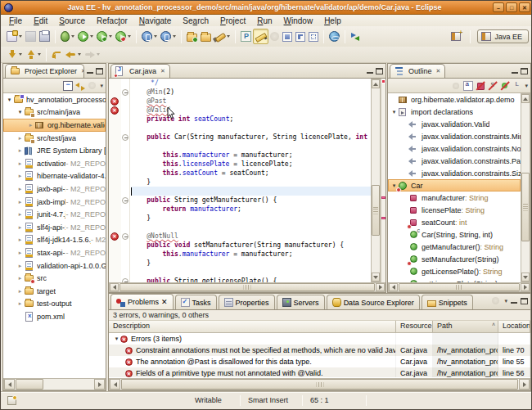  Describe the element at coordinates (250, 210) in the screenshot. I see `code-line: return manufacturer;` at that location.